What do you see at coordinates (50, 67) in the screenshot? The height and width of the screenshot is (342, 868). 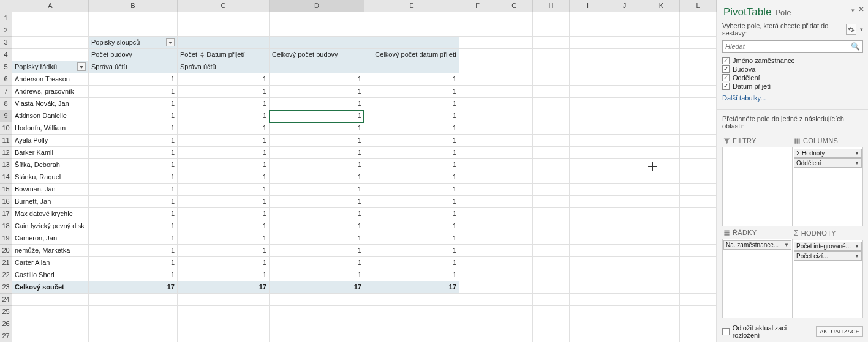 I see `cell: Popisky řádků` at bounding box center [50, 67].